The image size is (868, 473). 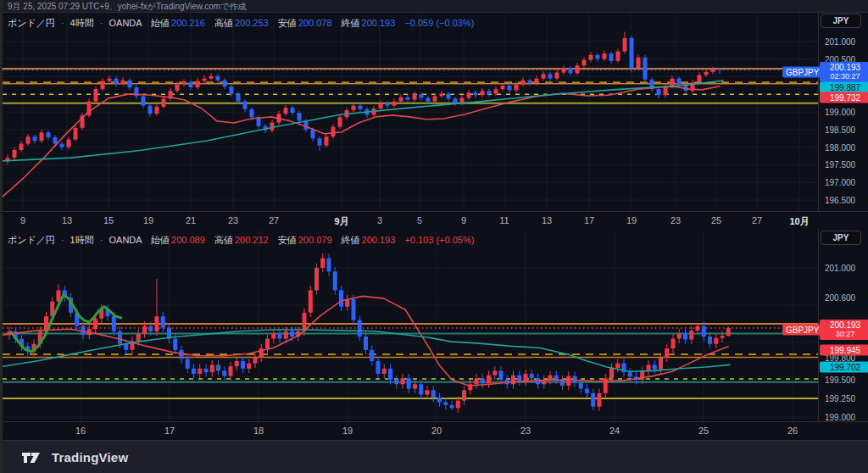 What do you see at coordinates (840, 129) in the screenshot?
I see `price-tick: 198.500` at bounding box center [840, 129].